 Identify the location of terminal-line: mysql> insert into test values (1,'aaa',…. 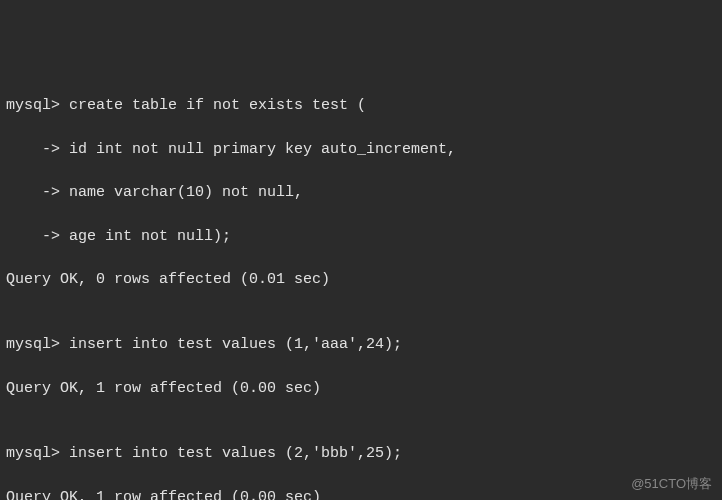
(361, 345).